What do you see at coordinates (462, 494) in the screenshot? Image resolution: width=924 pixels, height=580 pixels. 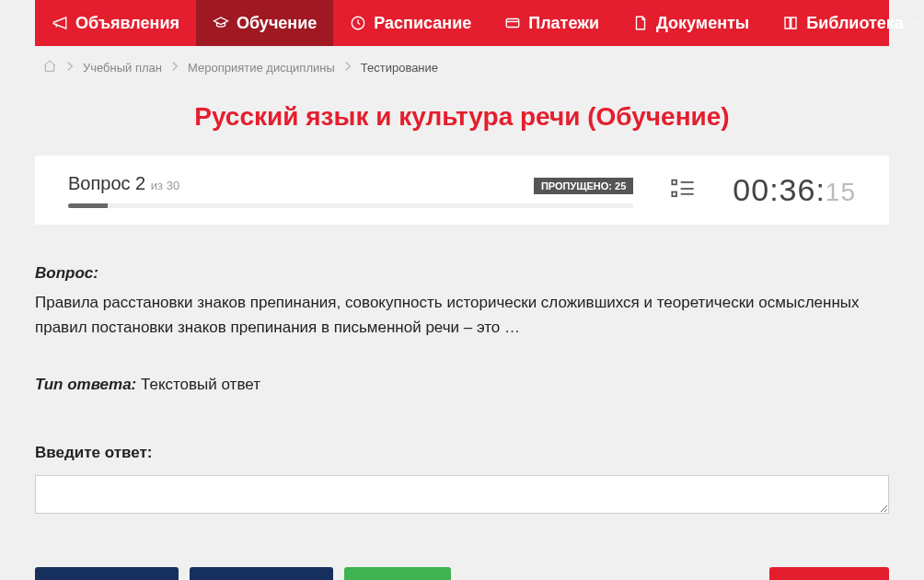 I see `answer-textarea` at bounding box center [462, 494].